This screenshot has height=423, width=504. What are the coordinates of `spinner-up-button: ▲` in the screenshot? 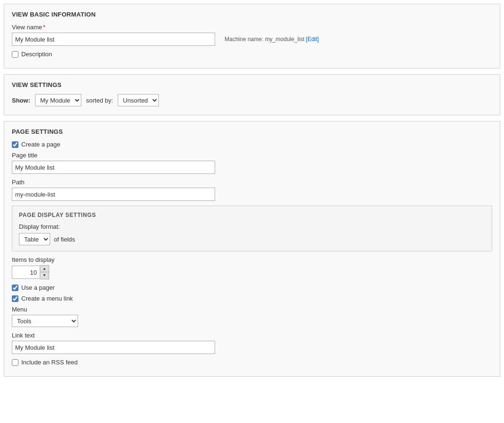 It's located at (44, 269).